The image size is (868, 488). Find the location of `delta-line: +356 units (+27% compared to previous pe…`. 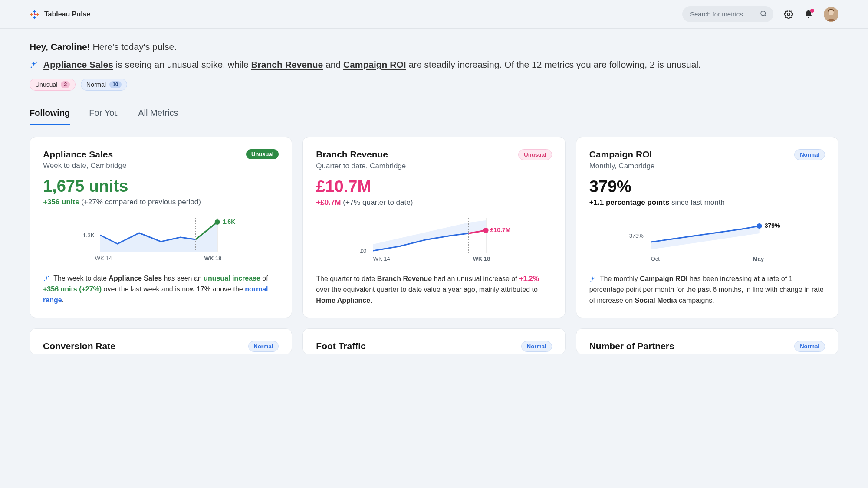

delta-line: +356 units (+27% compared to previous pe… is located at coordinates (161, 202).